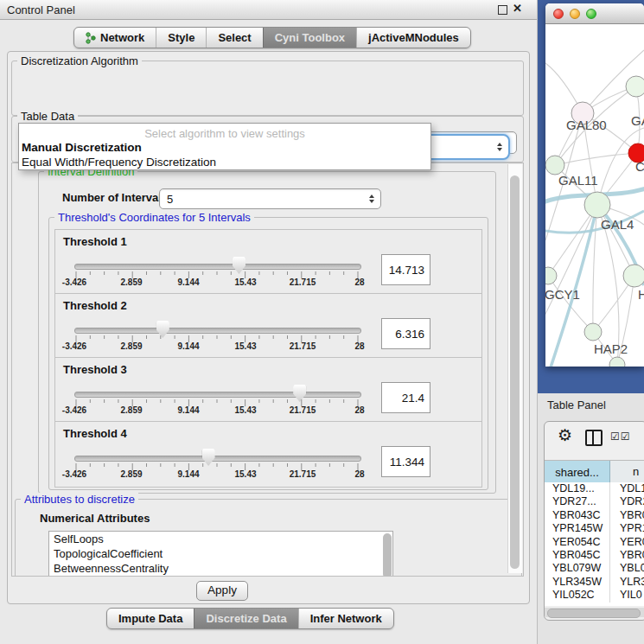 Image resolution: width=644 pixels, height=644 pixels. Describe the element at coordinates (95, 434) in the screenshot. I see `threshold-label: Threshold 4` at that location.